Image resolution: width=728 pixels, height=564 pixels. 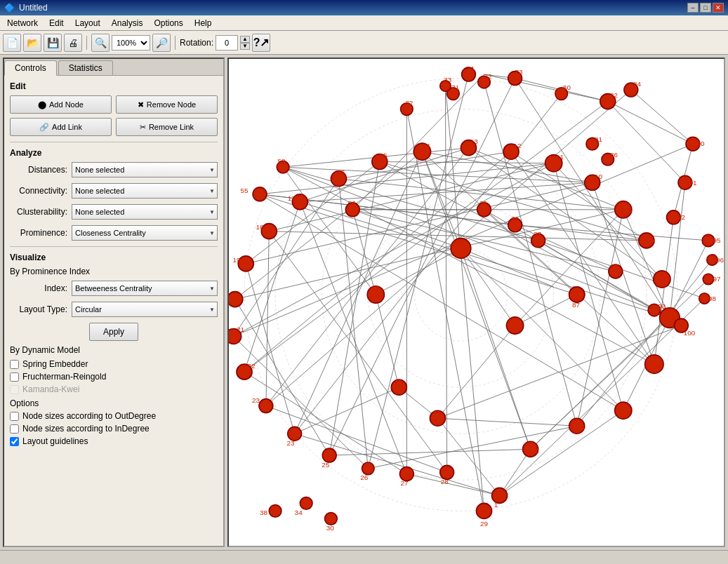 What do you see at coordinates (706, 8) in the screenshot?
I see `title-bar-controls: – □ ✕` at bounding box center [706, 8].